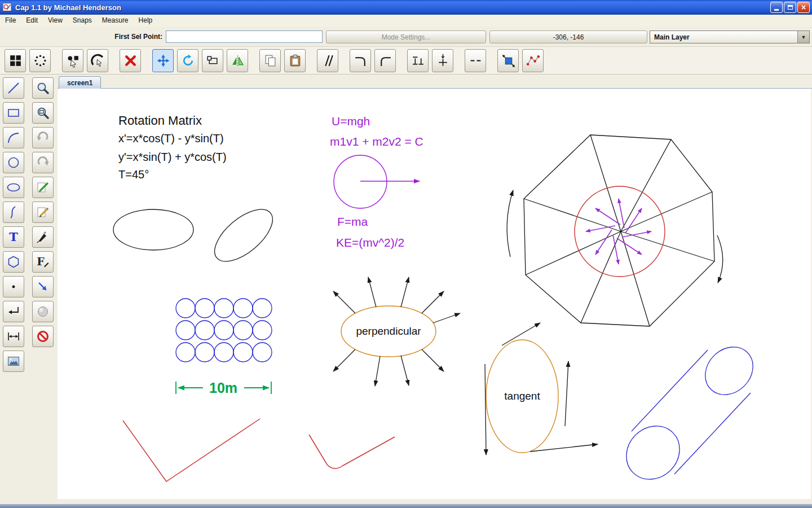  I want to click on fillet-left-button, so click(385, 61).